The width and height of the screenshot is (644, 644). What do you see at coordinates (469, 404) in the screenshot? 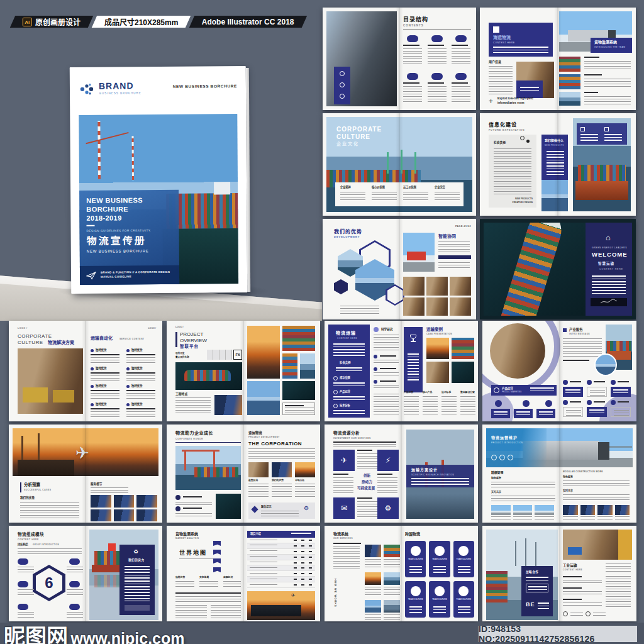
I see `s9-col4: 整体解决方案` at bounding box center [469, 404].